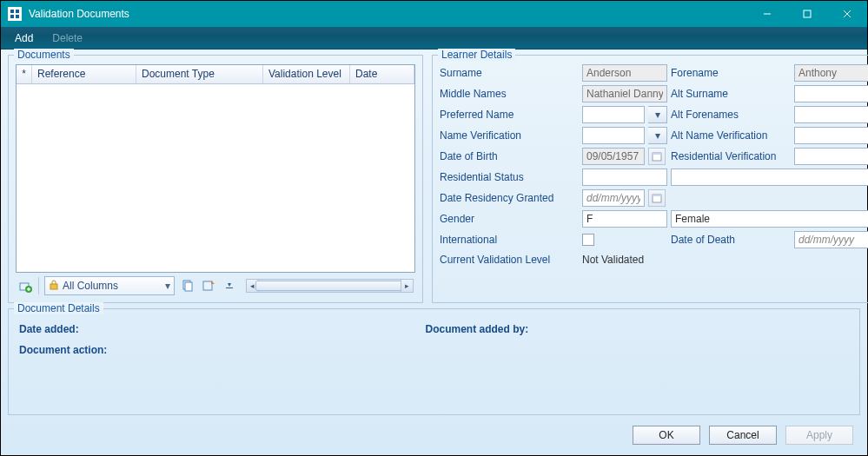  Describe the element at coordinates (283, 350) in the screenshot. I see `document-action-value` at that location.